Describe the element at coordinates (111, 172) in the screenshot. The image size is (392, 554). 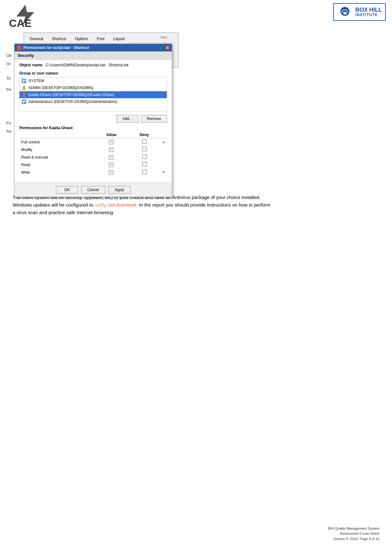
I see `perm-allow-write: ✓` at that location.